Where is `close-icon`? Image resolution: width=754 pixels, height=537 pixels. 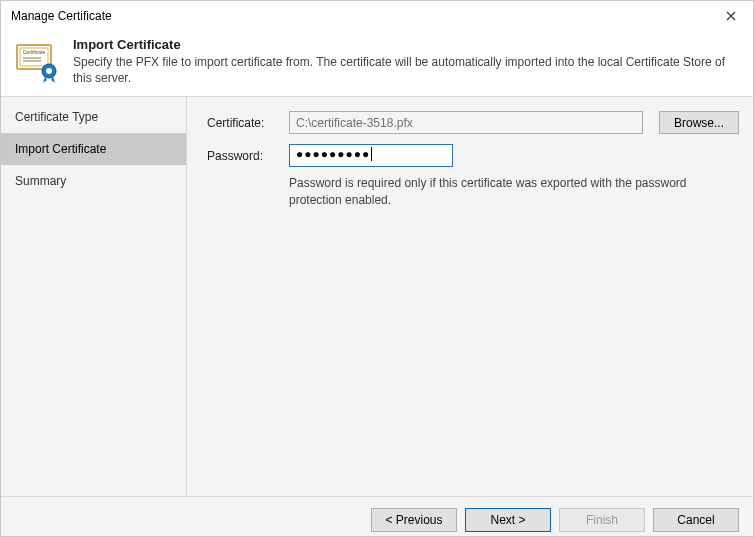 close-icon is located at coordinates (731, 16).